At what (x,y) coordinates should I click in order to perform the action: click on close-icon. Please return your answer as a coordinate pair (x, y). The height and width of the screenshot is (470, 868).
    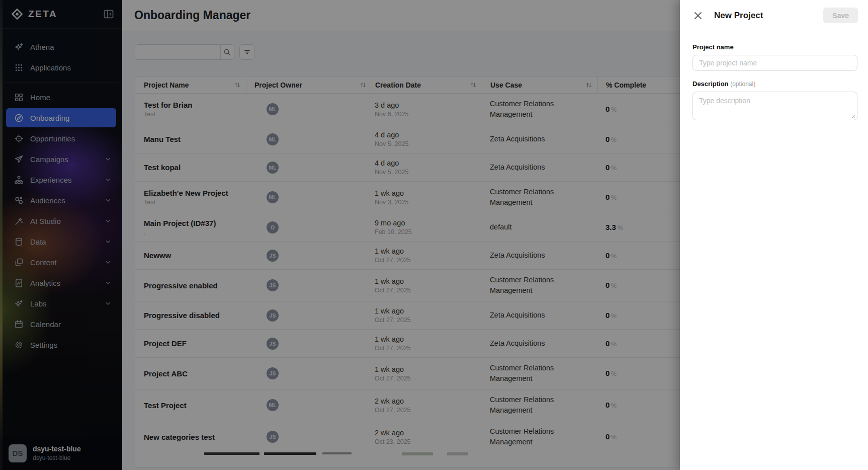
    Looking at the image, I should click on (698, 16).